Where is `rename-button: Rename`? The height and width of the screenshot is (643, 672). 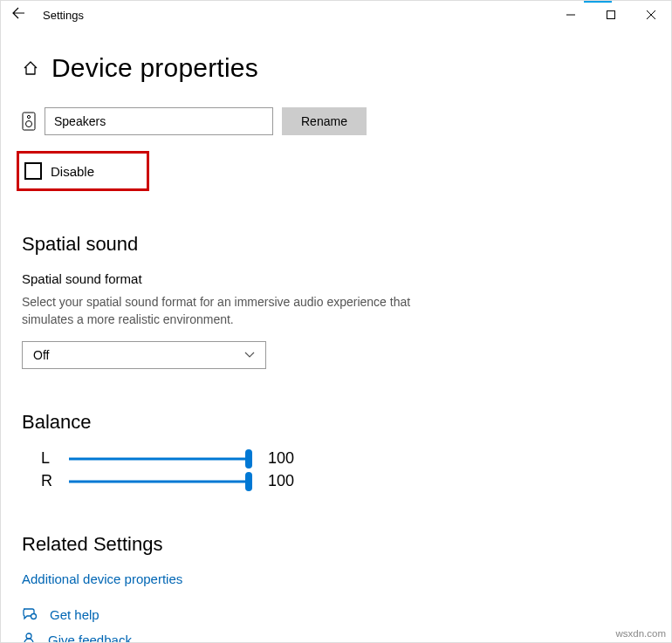
rename-button: Rename is located at coordinates (325, 121).